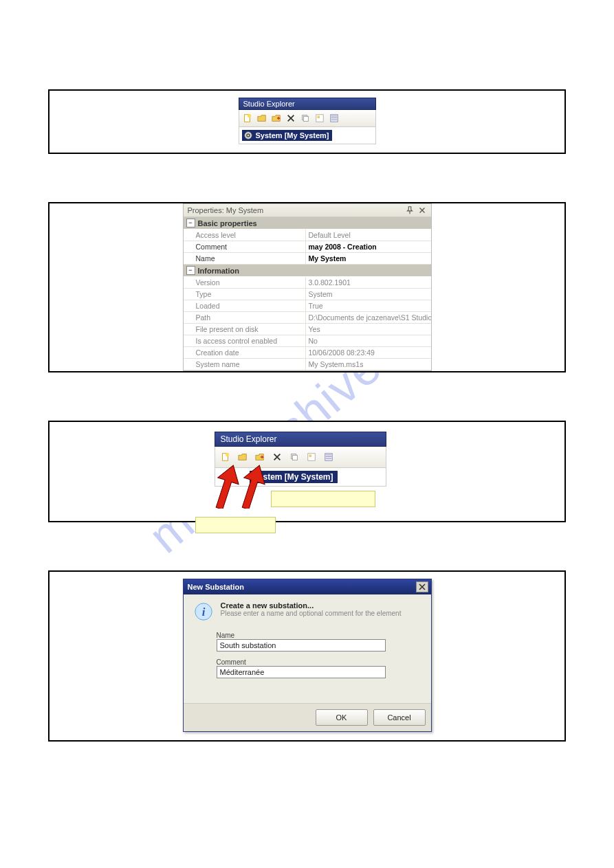  I want to click on tree-node-label: stem [My System], so click(298, 477).